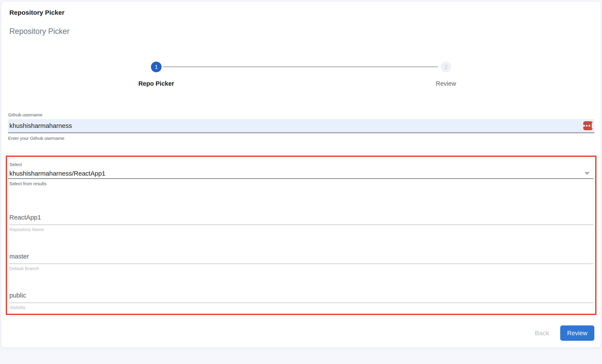 The image size is (602, 364). I want to click on step-2-label: Review, so click(446, 84).